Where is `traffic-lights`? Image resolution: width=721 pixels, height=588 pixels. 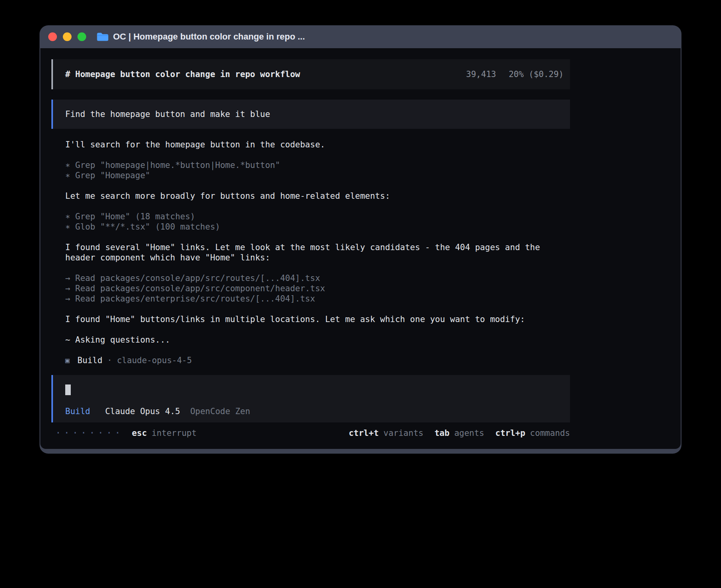 traffic-lights is located at coordinates (67, 37).